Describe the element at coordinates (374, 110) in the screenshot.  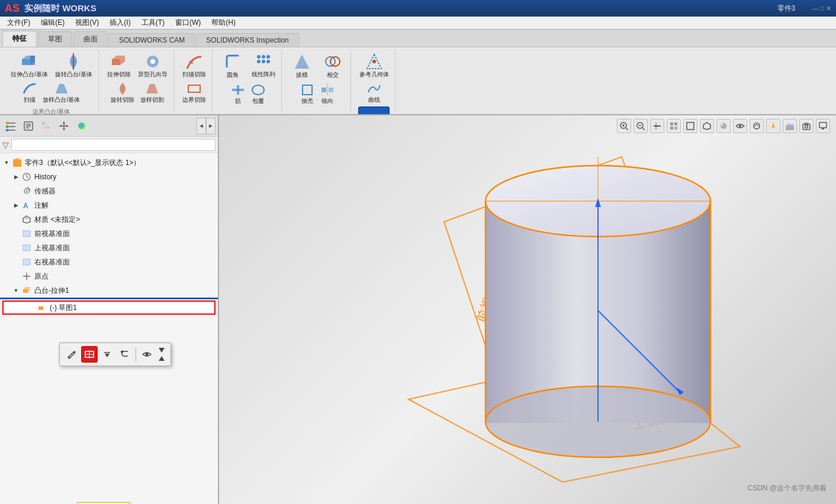
I see `btn-instant3d: 3D Instant3D` at that location.